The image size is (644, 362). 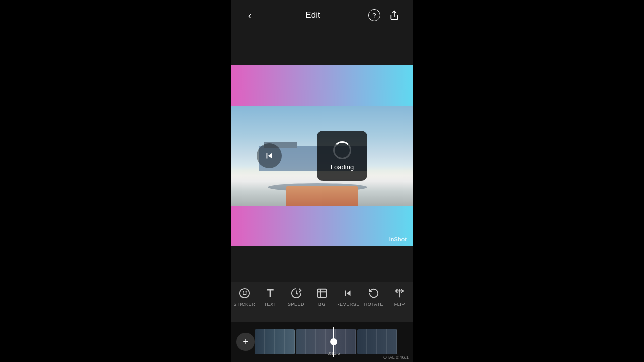 I want to click on hand, so click(x=322, y=196).